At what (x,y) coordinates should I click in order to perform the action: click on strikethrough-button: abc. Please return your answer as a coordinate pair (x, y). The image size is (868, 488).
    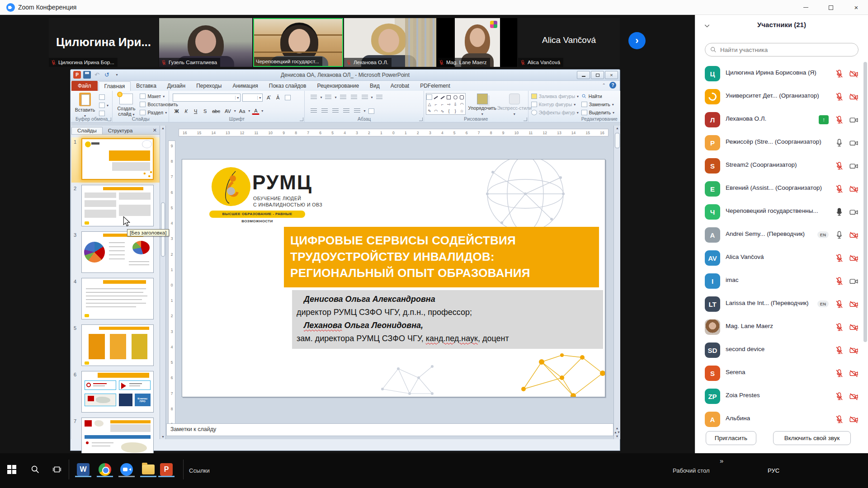
    Looking at the image, I should click on (216, 111).